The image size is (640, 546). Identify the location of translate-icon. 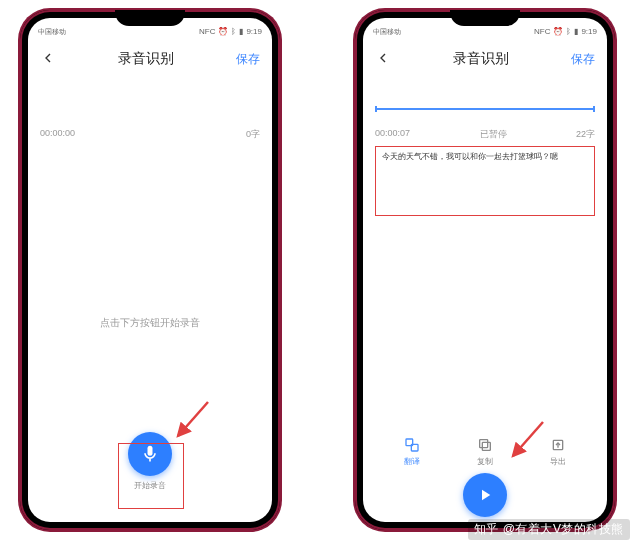
(412, 445).